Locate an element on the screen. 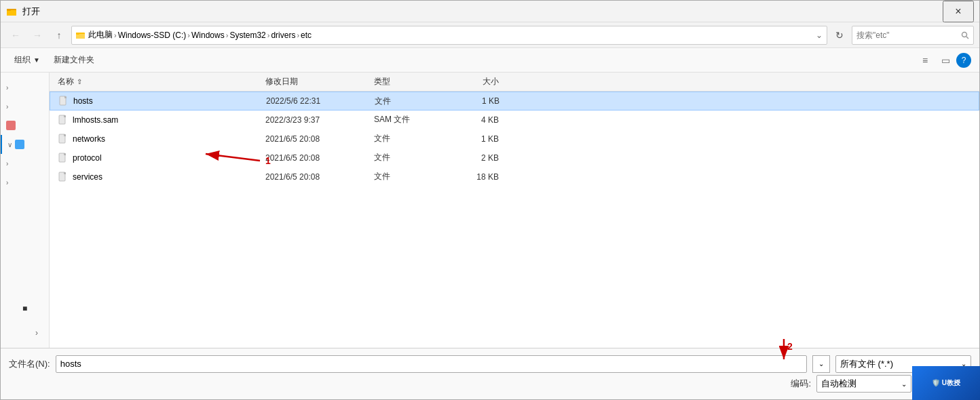 This screenshot has height=400, width=980. organize-button: 组织 ▼ is located at coordinates (27, 60).